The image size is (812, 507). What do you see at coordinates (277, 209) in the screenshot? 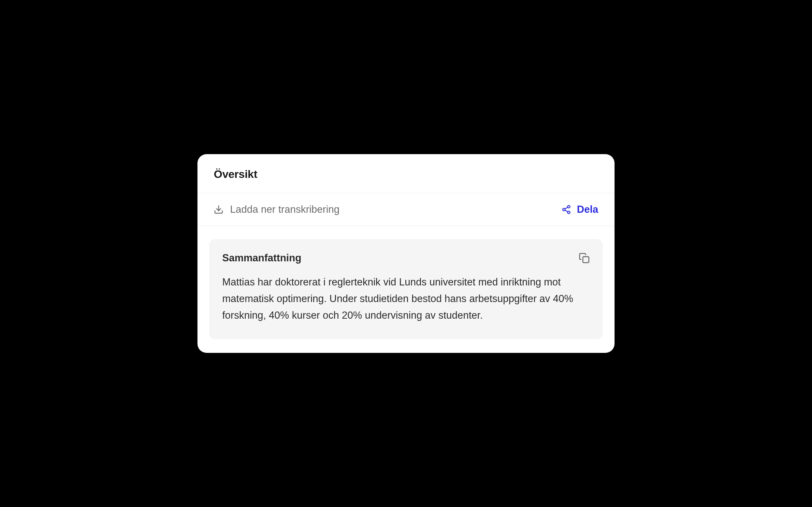
I see `download-transcription-button: Ladda ner transkribering` at bounding box center [277, 209].